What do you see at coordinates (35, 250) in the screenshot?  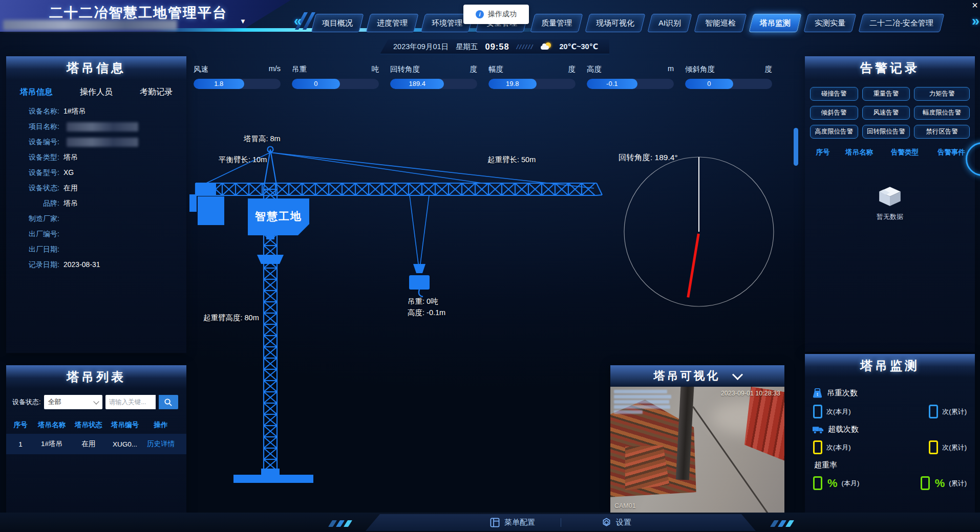 I see `field-label: 出厂日期:` at bounding box center [35, 250].